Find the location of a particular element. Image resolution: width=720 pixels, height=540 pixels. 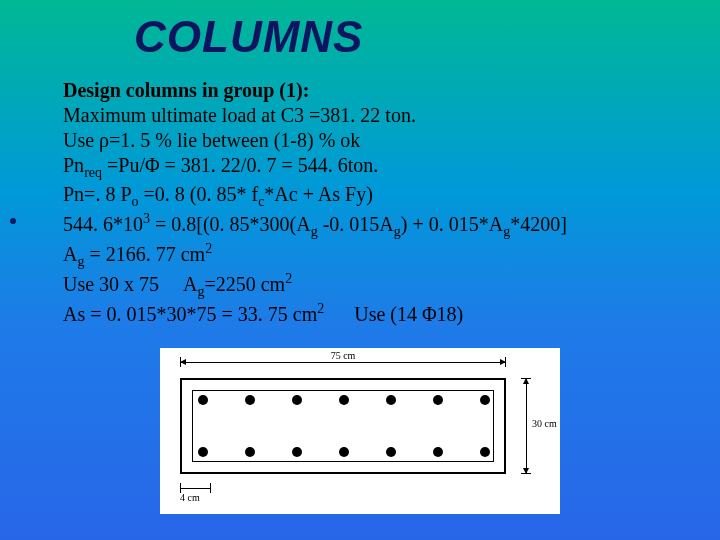

line-5: Pn=. 8 Po =0. 8 (0. 85* fc*Ac + As Fy) is located at coordinates (368, 196).